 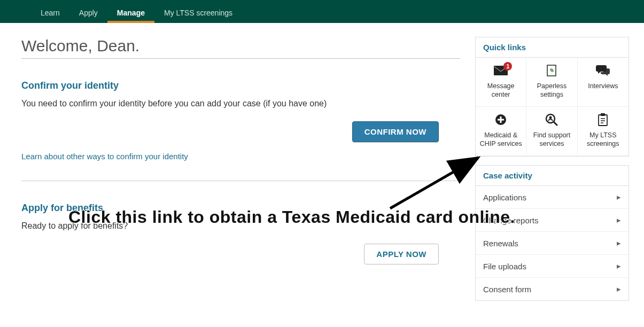 What do you see at coordinates (240, 181) in the screenshot?
I see `section-divider` at bounding box center [240, 181].